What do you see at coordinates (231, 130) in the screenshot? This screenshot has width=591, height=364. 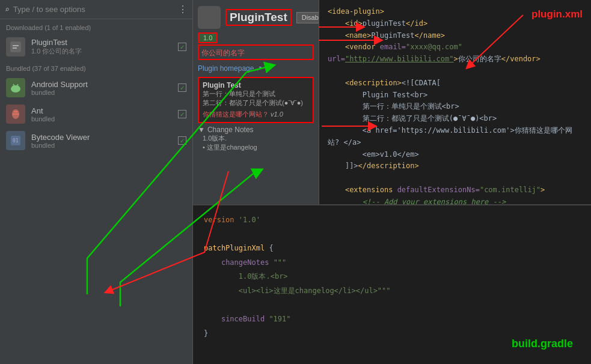 I see `change-notes-label: Change Notes` at bounding box center [231, 130].